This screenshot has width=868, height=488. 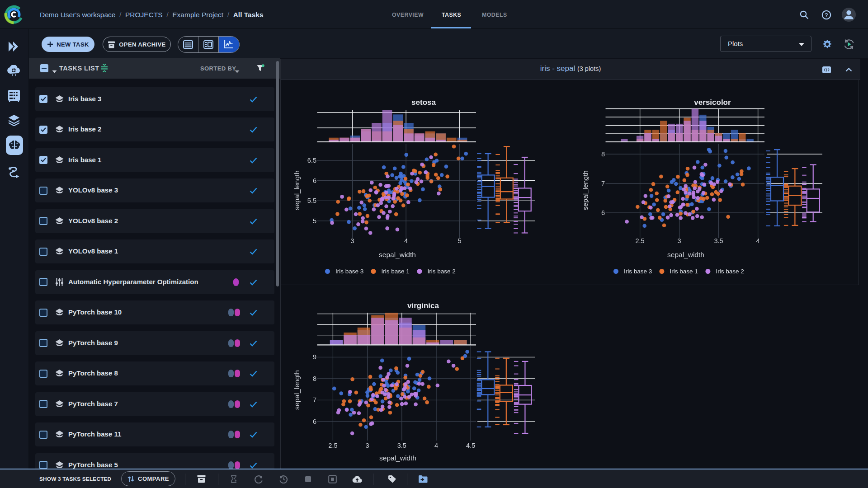 I want to click on svg-text: 9, so click(x=315, y=357).